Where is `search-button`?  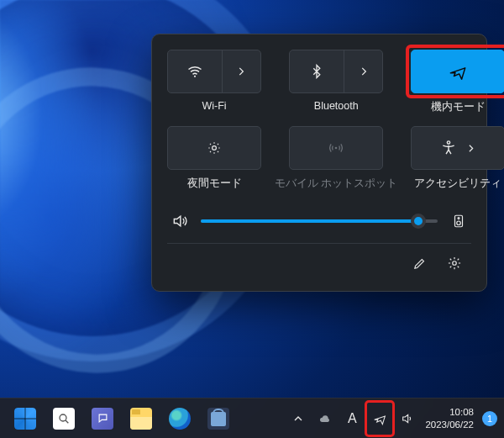 search-button is located at coordinates (64, 419).